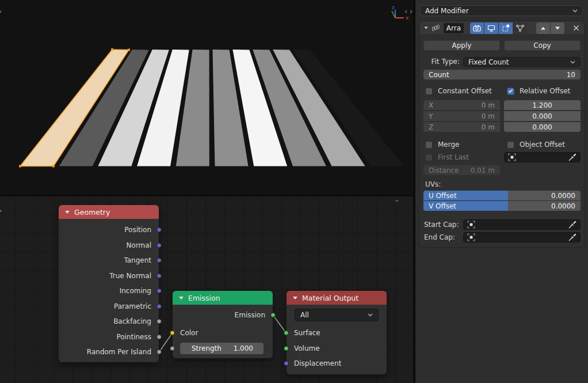  I want to click on emission-color-socket, so click(173, 333).